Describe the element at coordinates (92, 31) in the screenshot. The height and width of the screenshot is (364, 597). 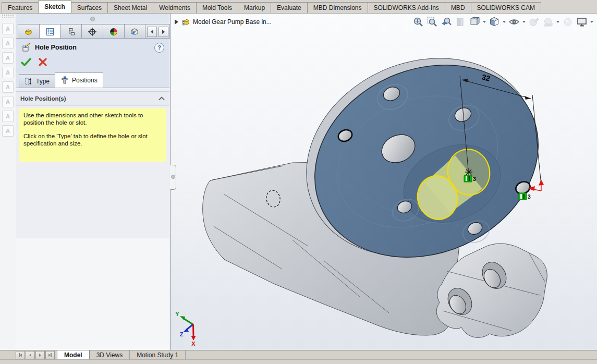
I see `dimxpertmanager-tab` at that location.